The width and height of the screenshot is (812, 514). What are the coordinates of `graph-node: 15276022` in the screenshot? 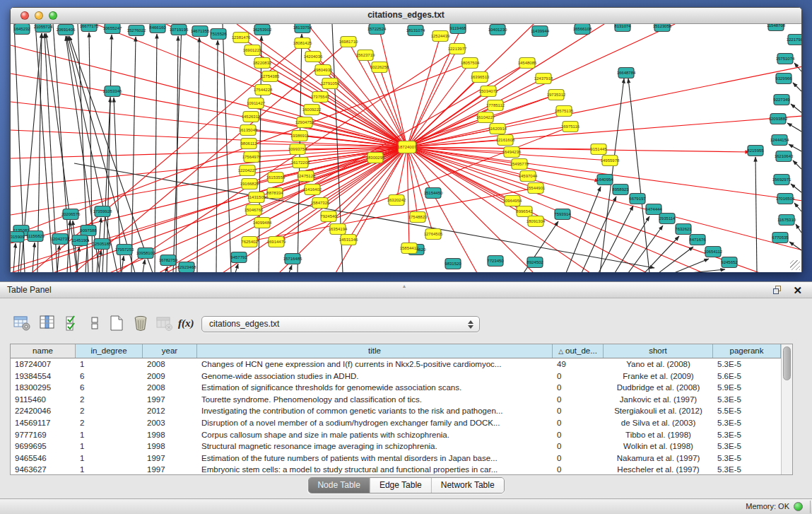 It's located at (137, 31).